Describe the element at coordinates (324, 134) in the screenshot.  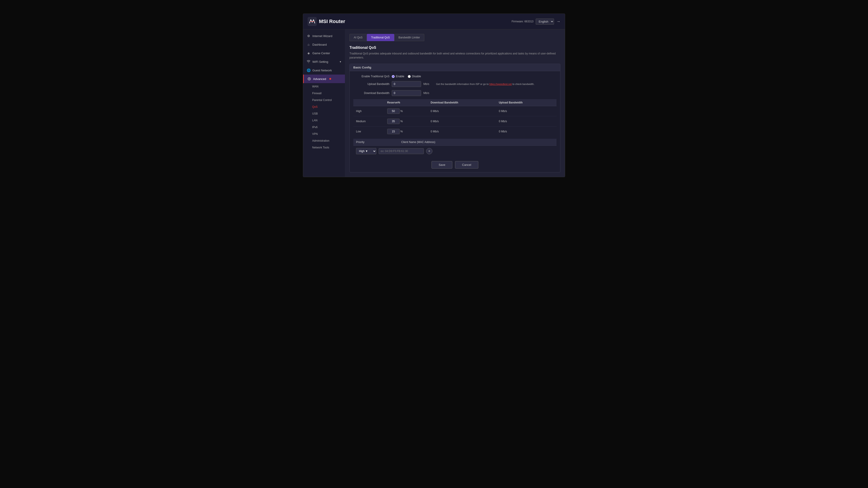
I see `sidebar-item-vpn: VPN` at that location.